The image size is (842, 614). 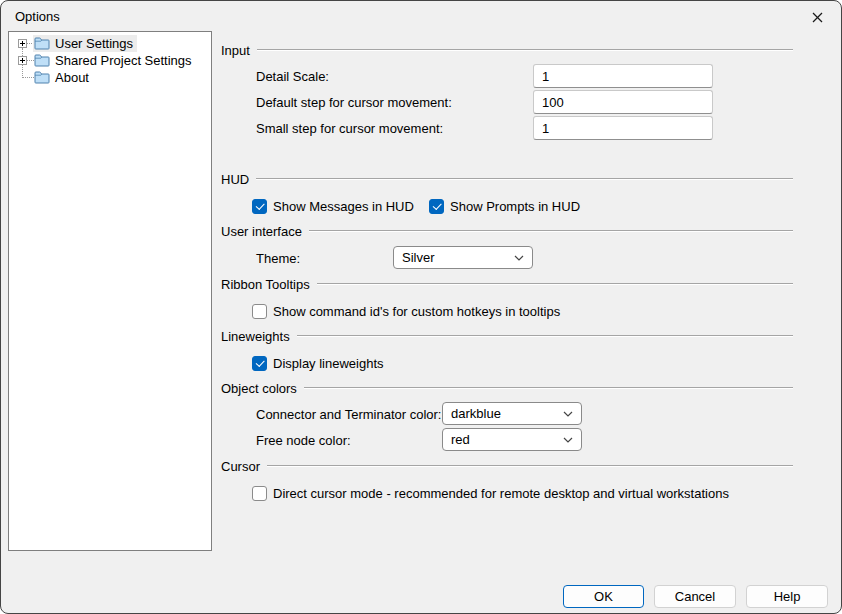 I want to click on checkbox-label: Show command id's for custom hotkeys in …, so click(x=416, y=312).